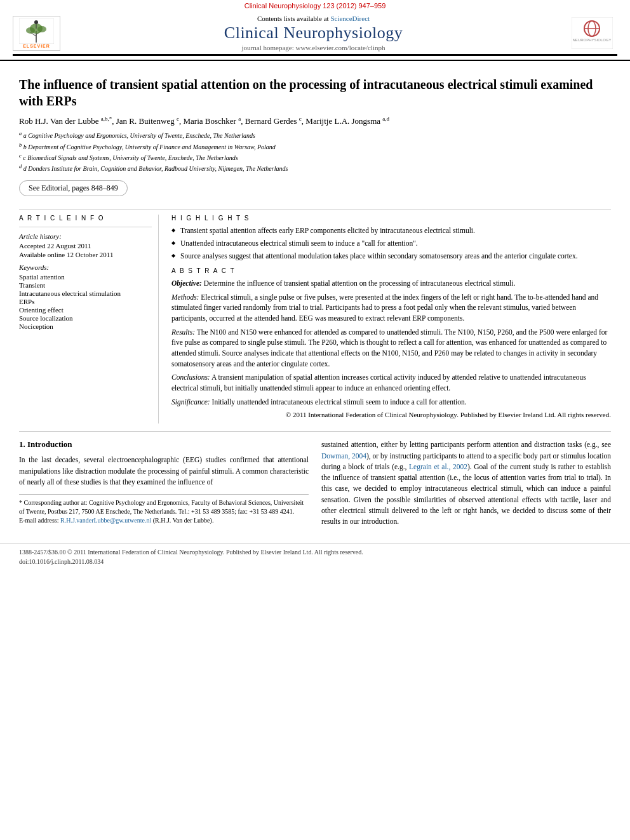  I want to click on elsevier-label: ELSEVIER, so click(37, 46).